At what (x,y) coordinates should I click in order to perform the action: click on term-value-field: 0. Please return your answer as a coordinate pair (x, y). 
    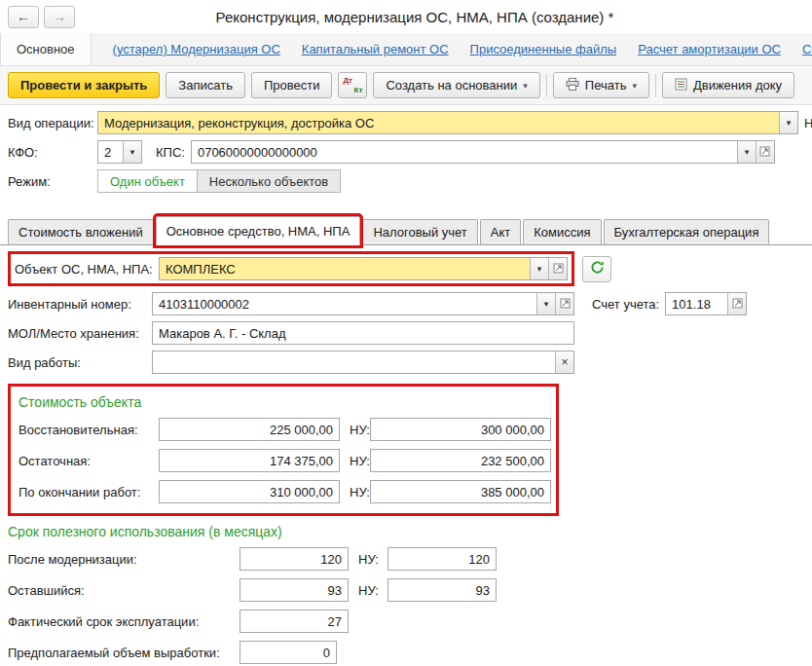
    Looking at the image, I should click on (288, 652).